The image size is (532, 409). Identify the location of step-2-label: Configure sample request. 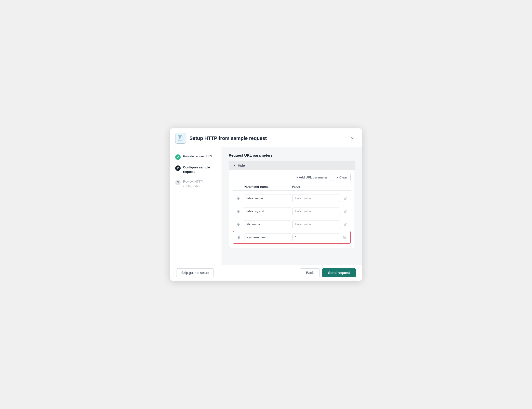
(200, 170).